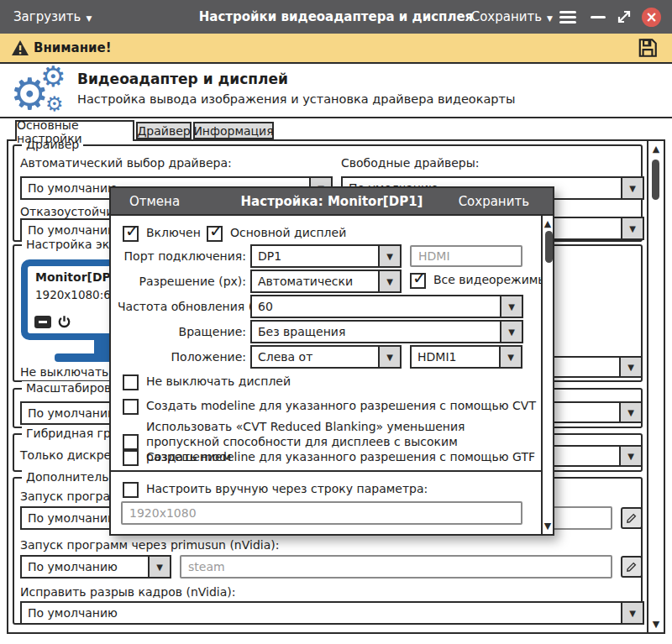 Image resolution: width=672 pixels, height=644 pixels. Describe the element at coordinates (55, 104) in the screenshot. I see `gear-icon` at that location.